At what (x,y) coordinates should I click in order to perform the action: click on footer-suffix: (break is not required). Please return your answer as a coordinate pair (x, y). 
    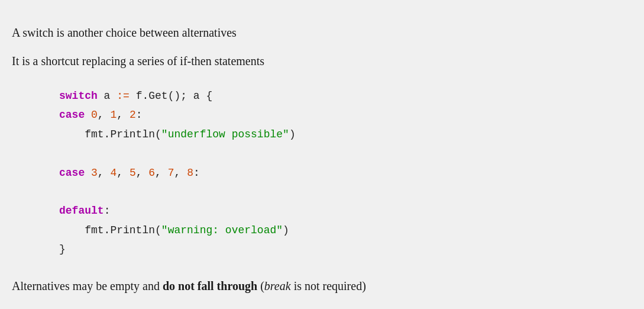
    Looking at the image, I should click on (312, 286).